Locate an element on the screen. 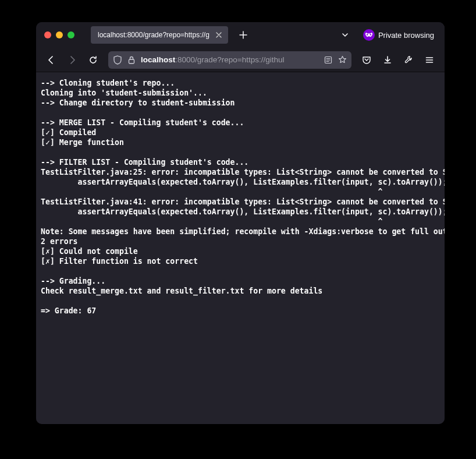 The image size is (476, 459). term-line: Note: Some messages have been simplified… is located at coordinates (243, 232).